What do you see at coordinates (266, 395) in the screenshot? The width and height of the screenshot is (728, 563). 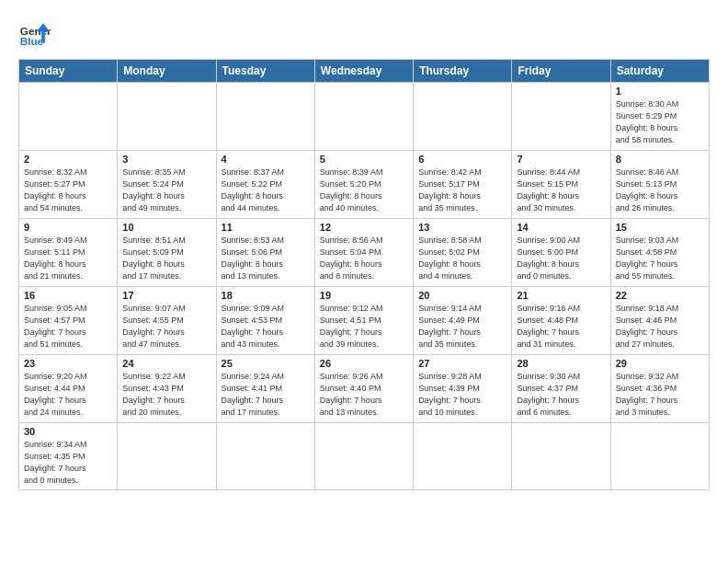 I see `day-info: Sunrise: 9:24 AM Sunset: 4:41 PM Dayligh…` at bounding box center [266, 395].